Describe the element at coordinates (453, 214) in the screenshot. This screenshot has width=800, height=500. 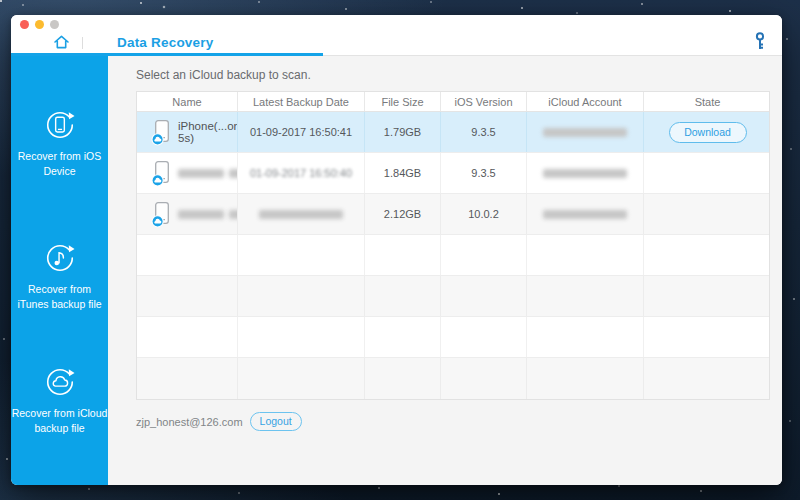
I see `backup-row: 2.12GB10.0.2` at that location.